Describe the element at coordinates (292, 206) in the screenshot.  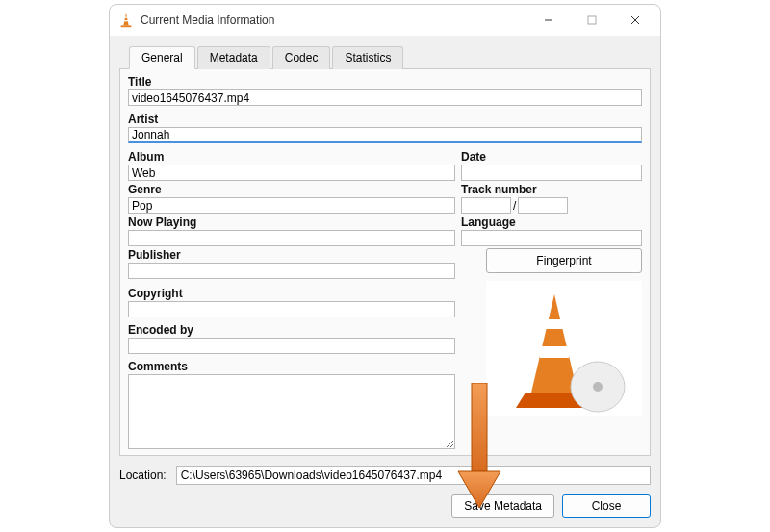
I see `genre-input` at that location.